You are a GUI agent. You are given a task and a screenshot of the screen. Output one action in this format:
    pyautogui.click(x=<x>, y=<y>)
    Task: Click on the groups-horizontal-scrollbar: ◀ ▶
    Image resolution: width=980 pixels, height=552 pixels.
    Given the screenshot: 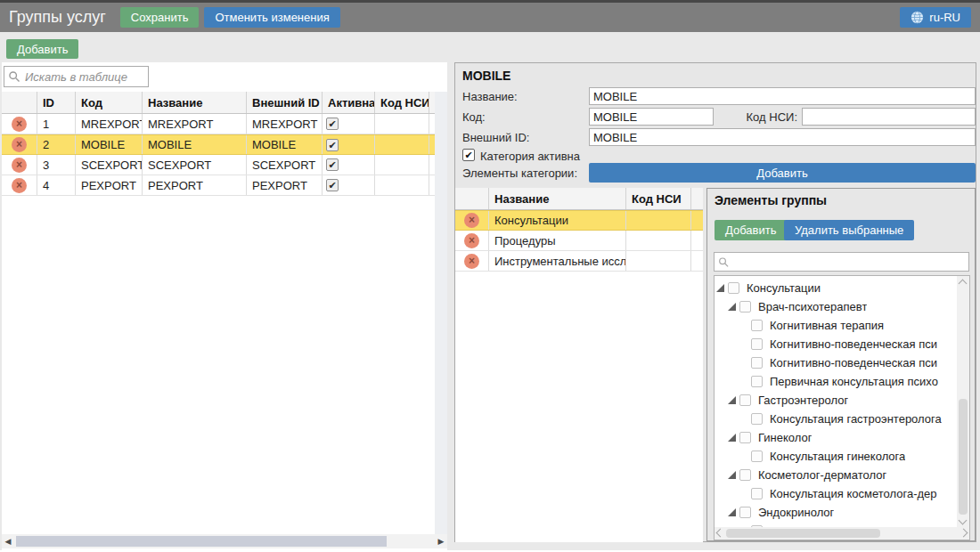 What is the action you would take?
    pyautogui.click(x=225, y=541)
    